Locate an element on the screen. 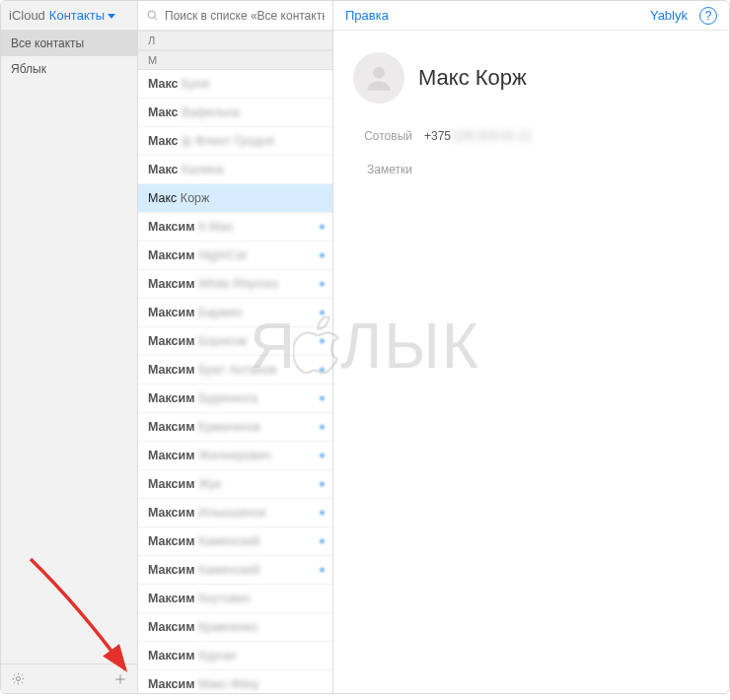  contact-row: Макс ф Флинт Гродня is located at coordinates (235, 142).